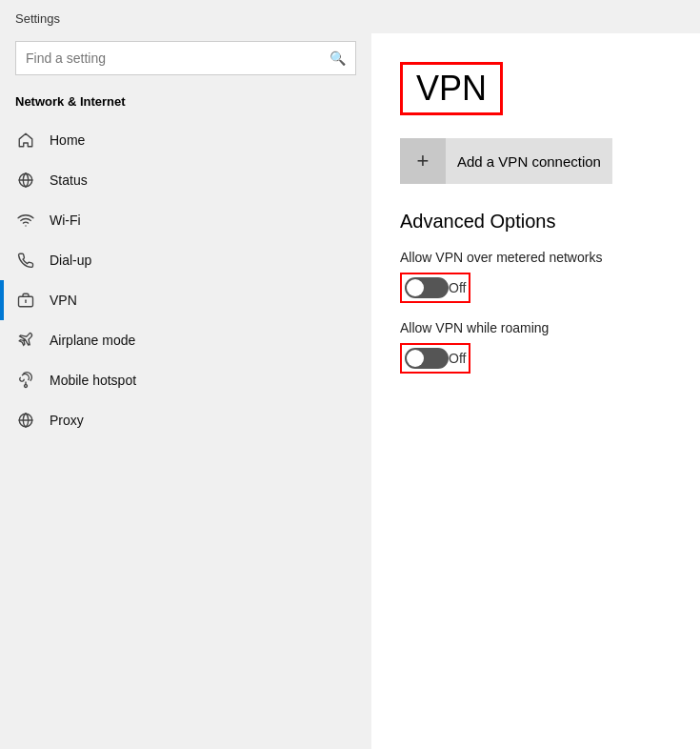  I want to click on metered-networks-label: Allow VPN over metered networks, so click(535, 257).